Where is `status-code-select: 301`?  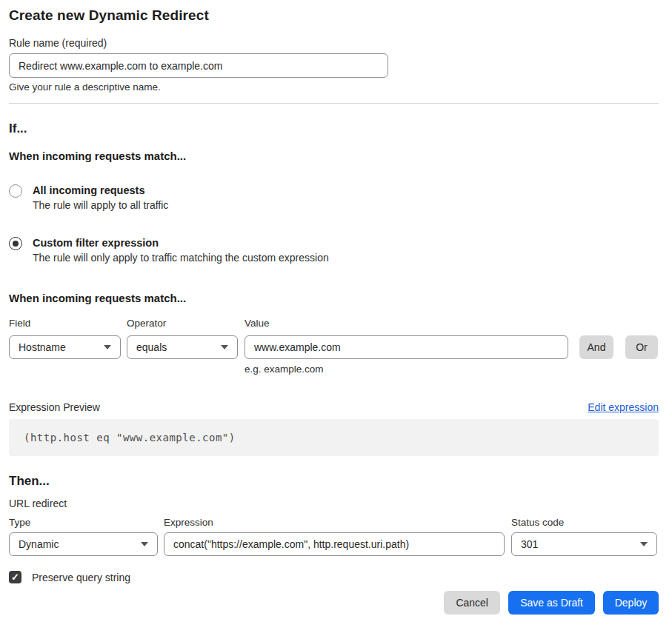
status-code-select: 301 is located at coordinates (584, 544).